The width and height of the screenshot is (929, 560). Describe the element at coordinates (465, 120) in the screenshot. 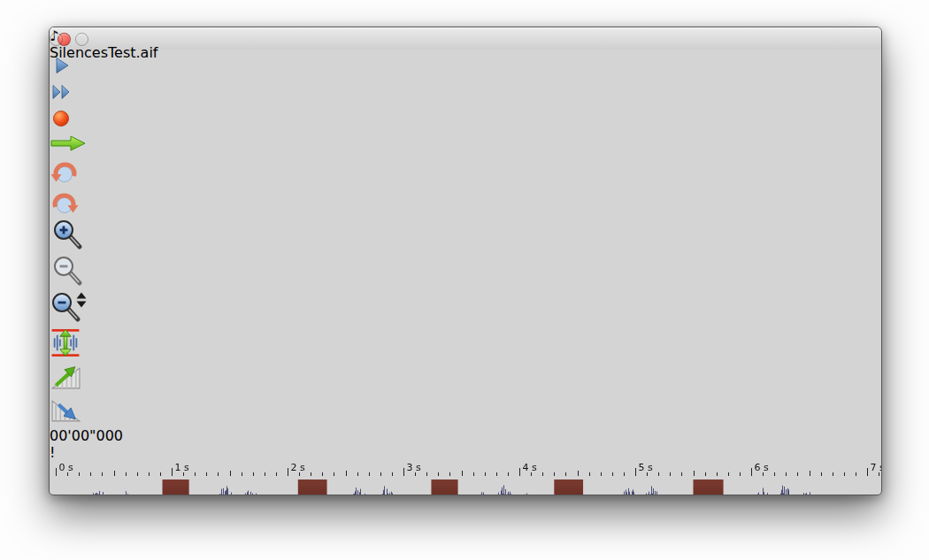

I see `record-button` at that location.